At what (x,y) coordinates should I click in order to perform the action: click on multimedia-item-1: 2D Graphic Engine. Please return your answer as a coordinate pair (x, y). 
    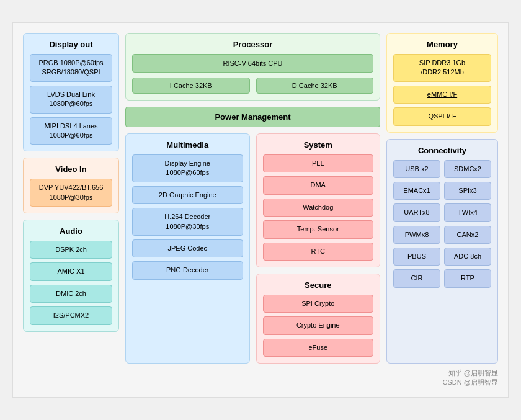
    Looking at the image, I should click on (187, 195).